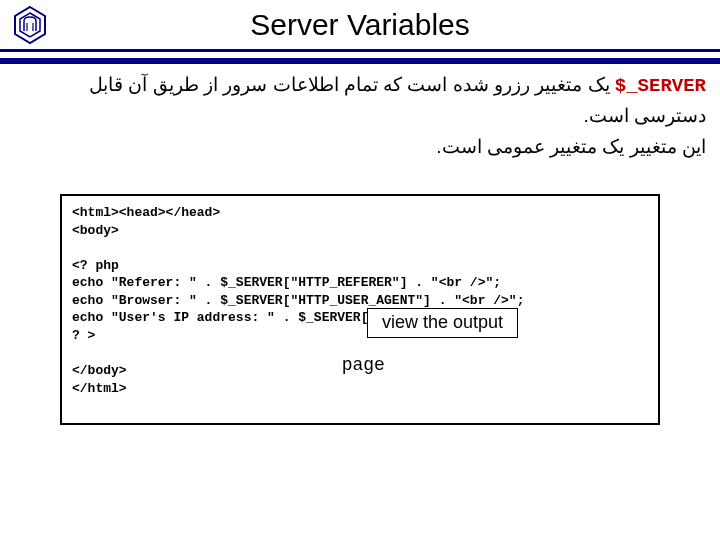 The image size is (720, 540). I want to click on button-area: view the output page, so click(427, 351).